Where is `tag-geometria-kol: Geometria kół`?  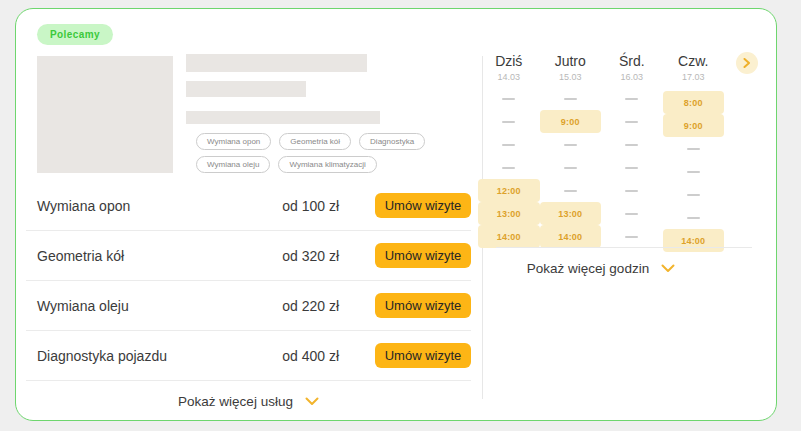 tag-geometria-kol: Geometria kół is located at coordinates (315, 142).